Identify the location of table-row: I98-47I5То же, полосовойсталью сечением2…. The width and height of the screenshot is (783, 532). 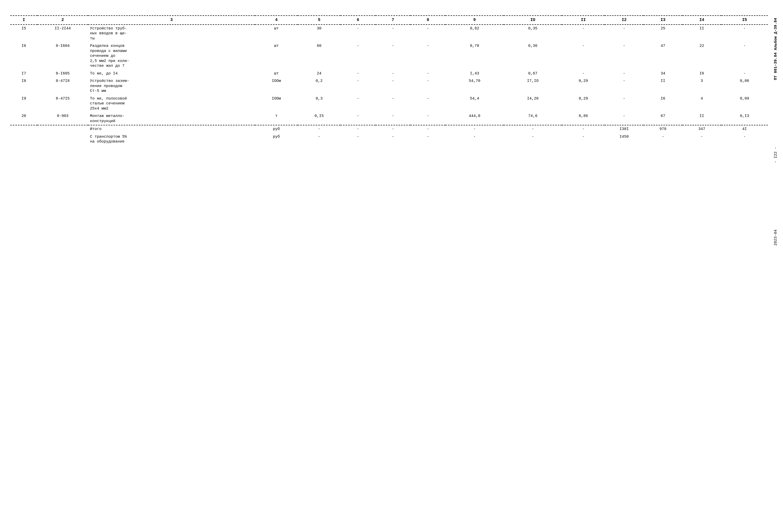
(389, 104).